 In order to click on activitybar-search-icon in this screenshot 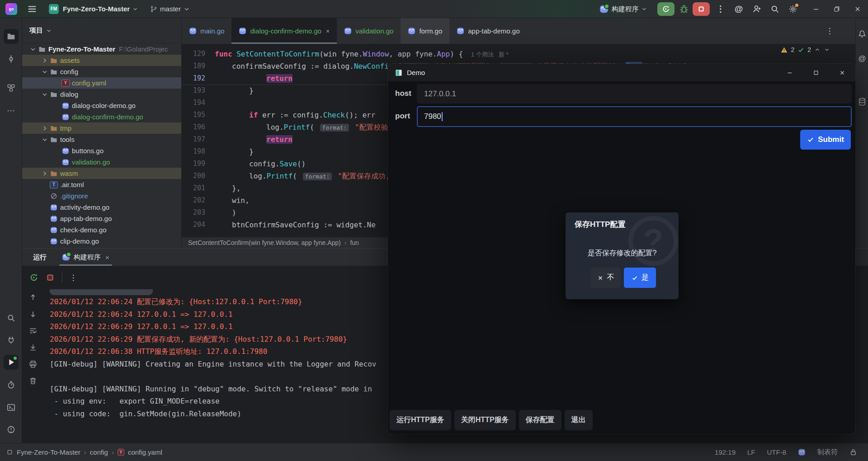, I will do `click(11, 318)`.